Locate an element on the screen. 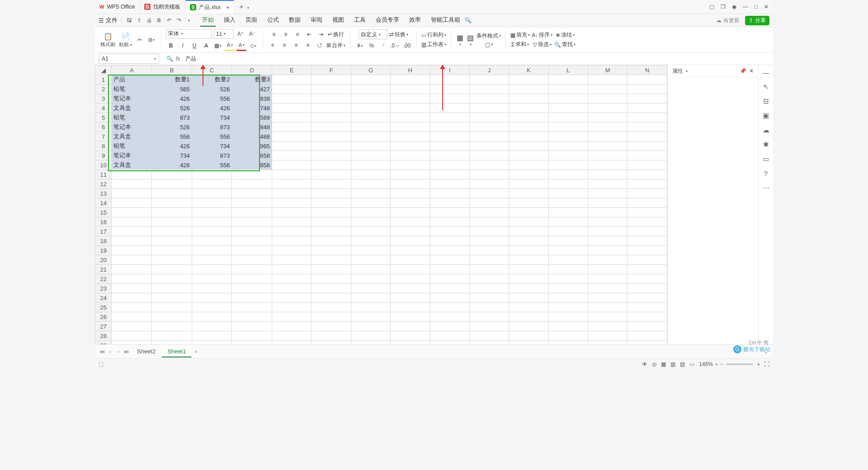 The image size is (868, 470). cell-L12 is located at coordinates (568, 184).